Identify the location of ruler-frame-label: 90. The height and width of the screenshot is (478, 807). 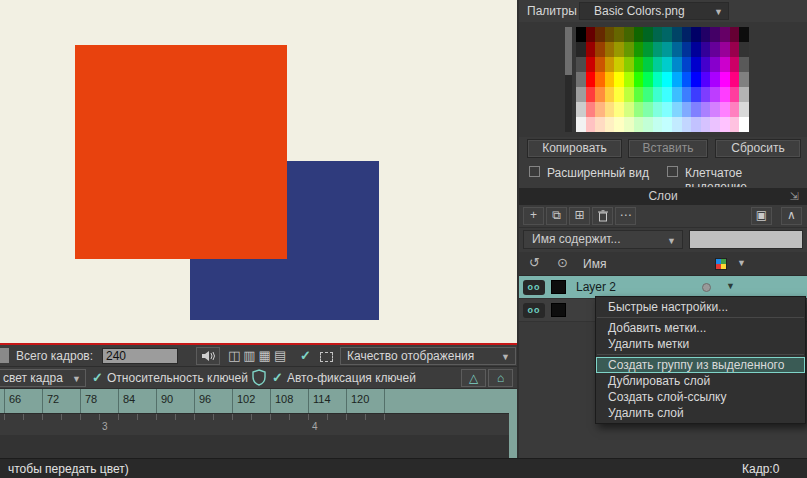
(175, 401).